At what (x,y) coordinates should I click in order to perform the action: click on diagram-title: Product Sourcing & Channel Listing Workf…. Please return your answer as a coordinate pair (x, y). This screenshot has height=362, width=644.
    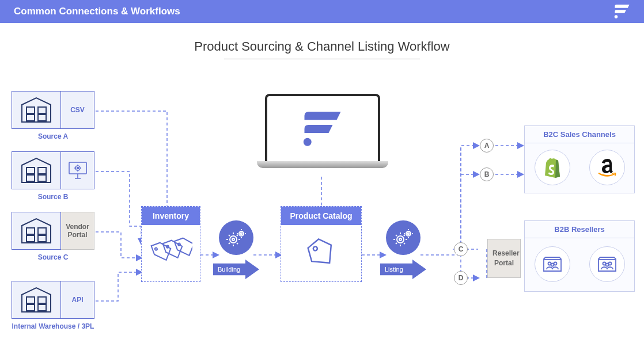
    Looking at the image, I should click on (322, 47).